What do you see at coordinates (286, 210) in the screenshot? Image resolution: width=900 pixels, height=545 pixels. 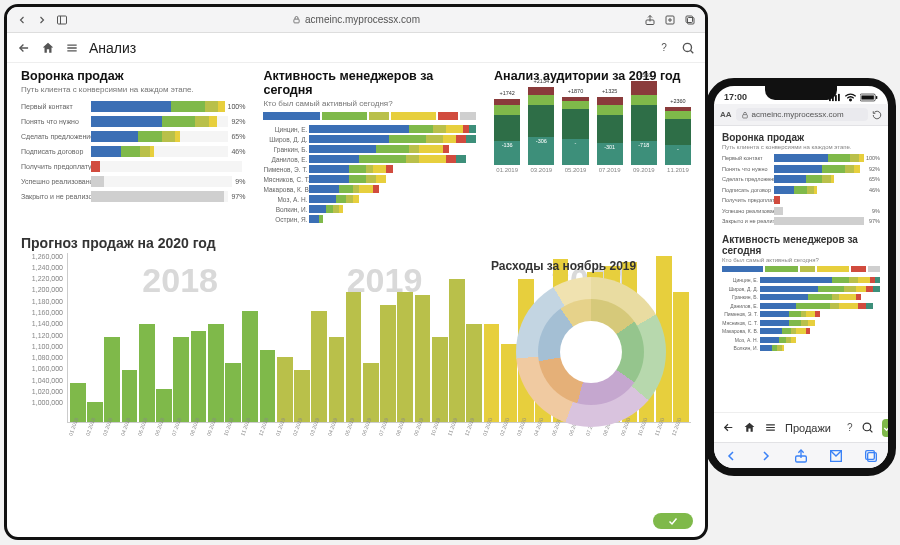 I see `activity-row-label: Волкин, И.` at bounding box center [286, 210].